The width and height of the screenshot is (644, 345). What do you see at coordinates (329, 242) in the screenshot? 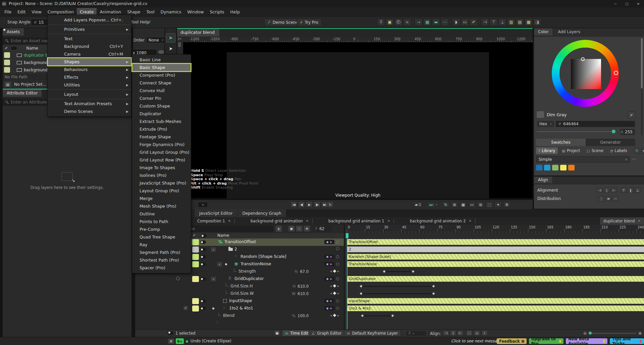
I see `parent-child-pill: ◐▶` at bounding box center [329, 242].